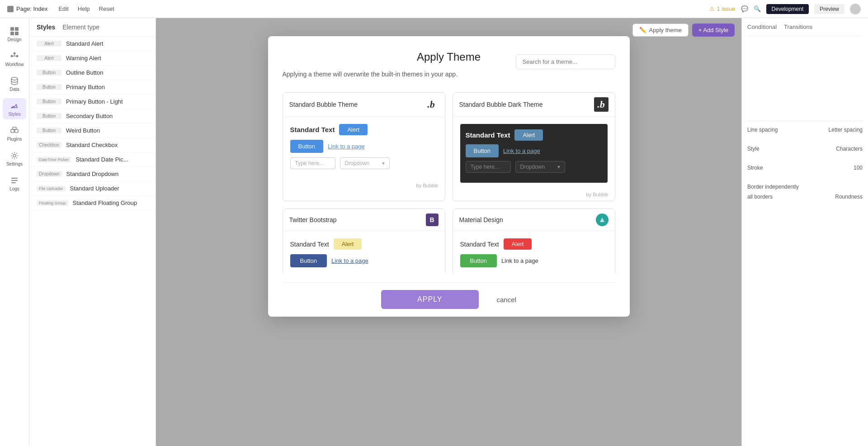 The image size is (868, 446). I want to click on sidebar-item-data: Data, so click(14, 84).